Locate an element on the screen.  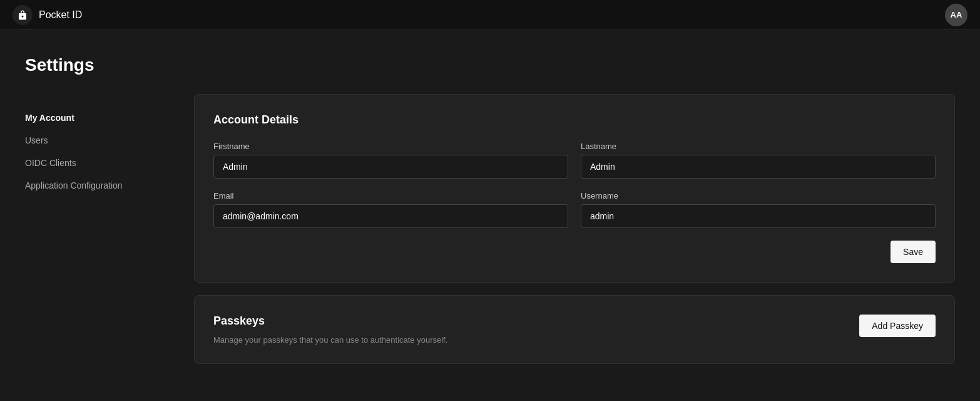
username-label: Username is located at coordinates (758, 195).